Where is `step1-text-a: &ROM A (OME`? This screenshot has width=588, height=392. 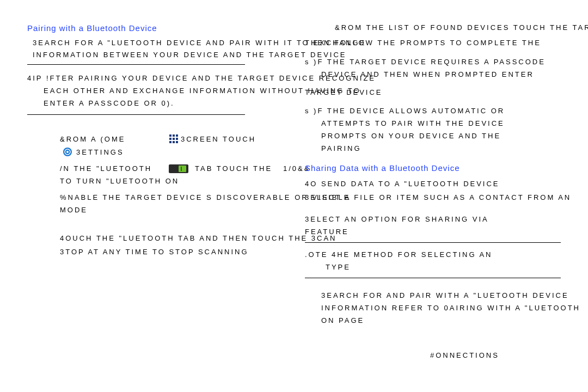 step1-text-a: &ROM A (OME is located at coordinates (93, 139).